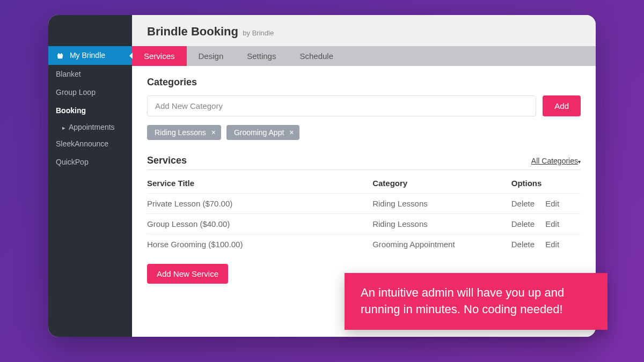 This screenshot has width=644, height=362. Describe the element at coordinates (260, 183) in the screenshot. I see `col-service-title: Service Title` at that location.